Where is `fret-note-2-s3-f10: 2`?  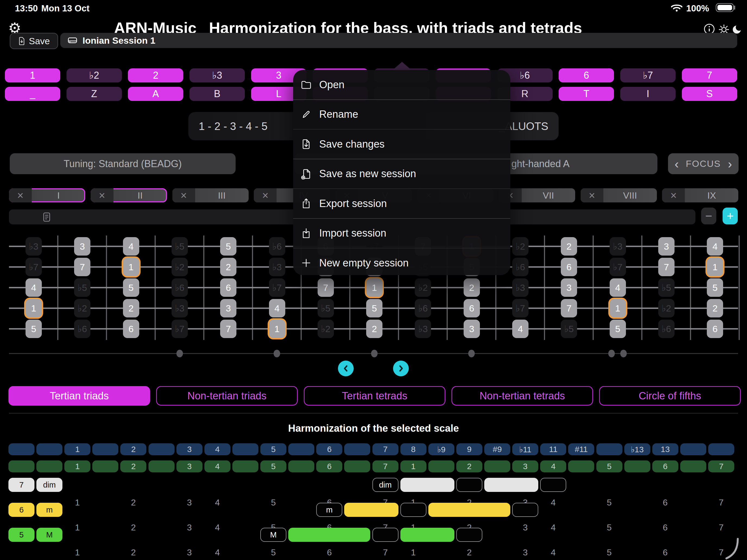
fret-note-2-s3-f10: 2 is located at coordinates (472, 288).